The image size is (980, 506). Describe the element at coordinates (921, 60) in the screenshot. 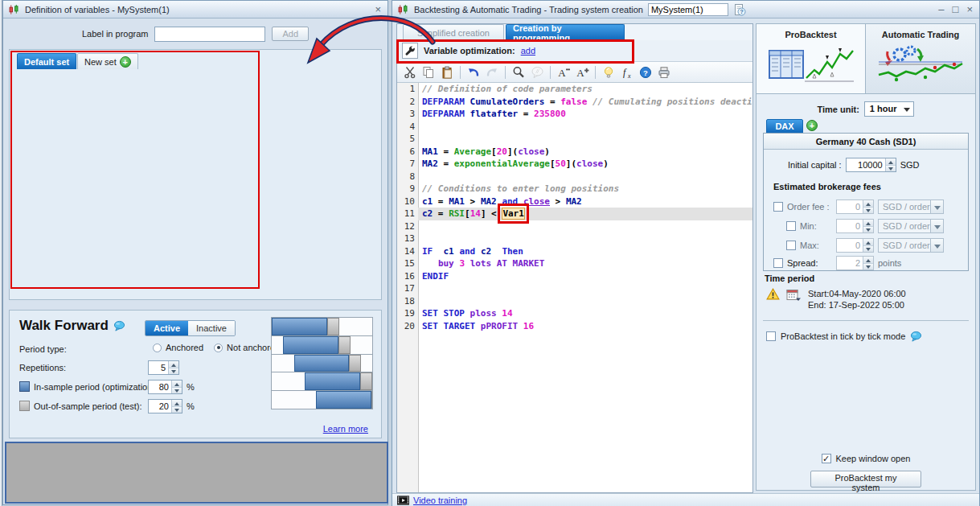

I see `tab-automatic-trading: Automatic Trading` at that location.